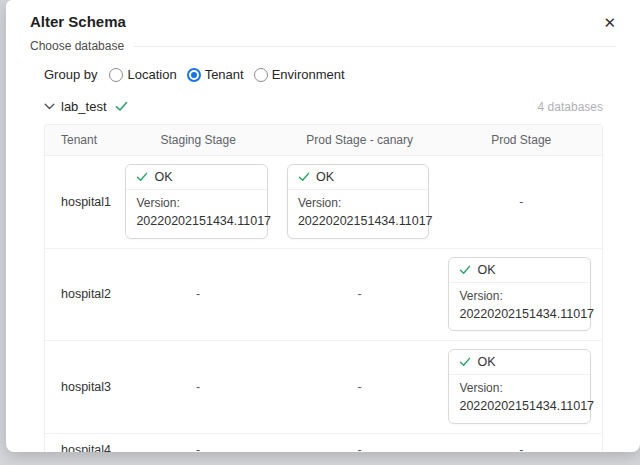  Describe the element at coordinates (50, 106) in the screenshot. I see `chevron-down-icon` at that location.